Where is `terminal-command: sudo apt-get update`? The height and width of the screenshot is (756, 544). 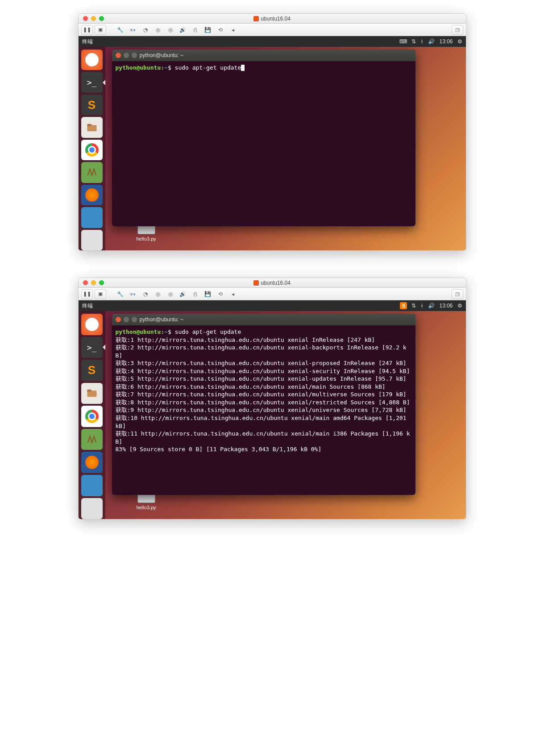
terminal-command: sudo apt-get update is located at coordinates (208, 332).